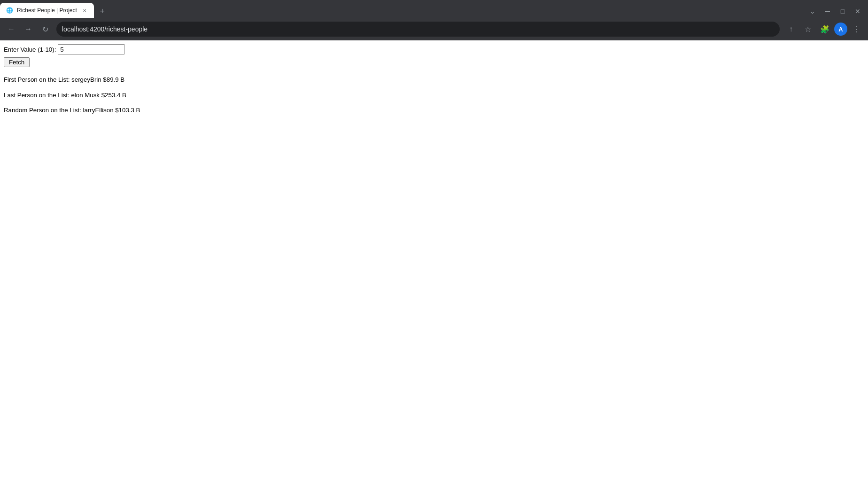  What do you see at coordinates (791, 29) in the screenshot?
I see `share-button: ↑` at bounding box center [791, 29].